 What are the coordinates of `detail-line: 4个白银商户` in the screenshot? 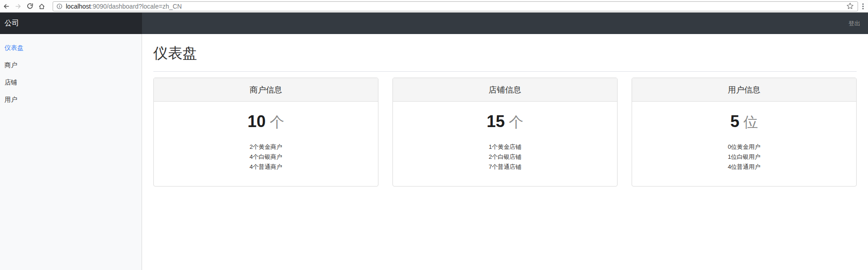 It's located at (266, 157).